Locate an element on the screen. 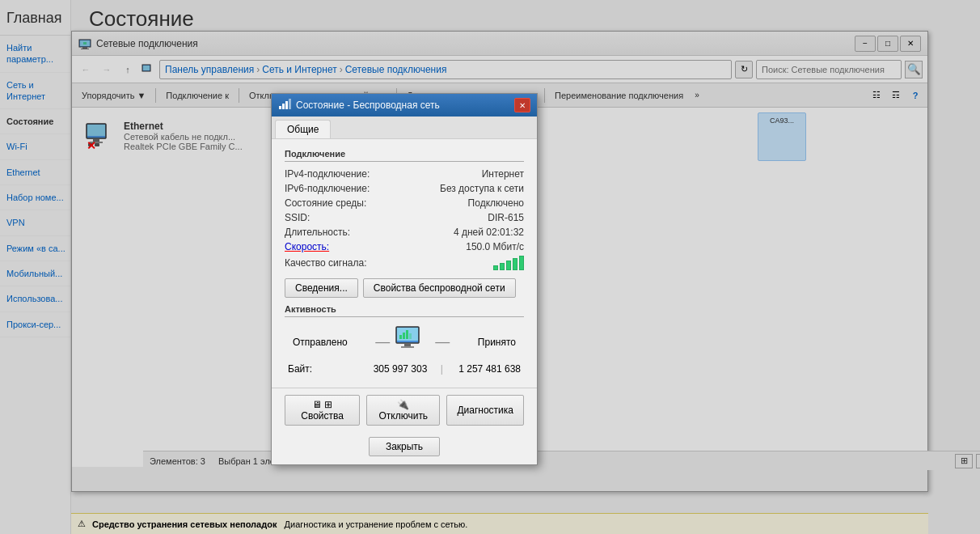 The height and width of the screenshot is (534, 980). activity-computer-icon is located at coordinates (412, 341).